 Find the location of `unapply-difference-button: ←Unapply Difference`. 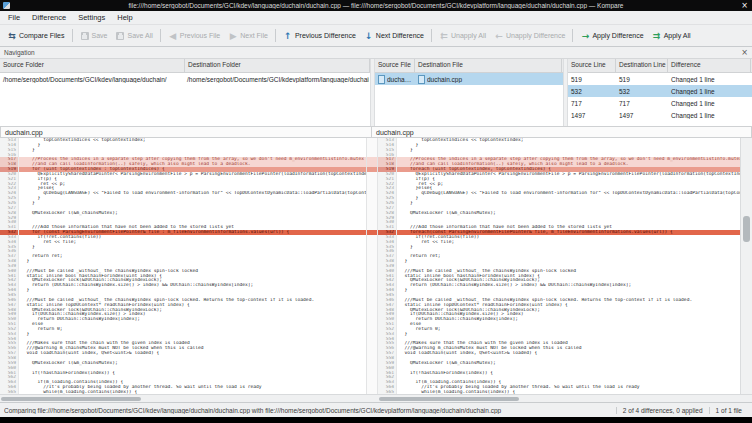

unapply-difference-button: ←Unapply Difference is located at coordinates (530, 36).